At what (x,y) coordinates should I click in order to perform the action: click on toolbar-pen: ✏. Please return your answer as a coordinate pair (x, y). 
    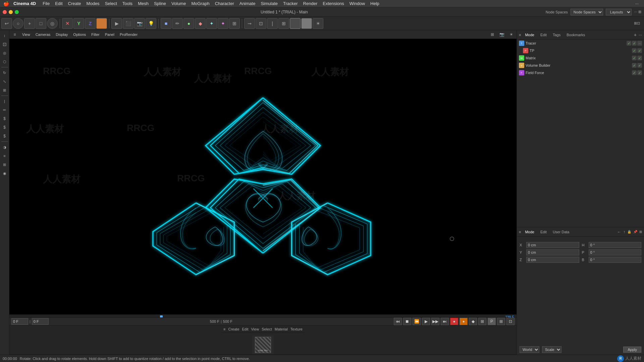
    Looking at the image, I should click on (177, 23).